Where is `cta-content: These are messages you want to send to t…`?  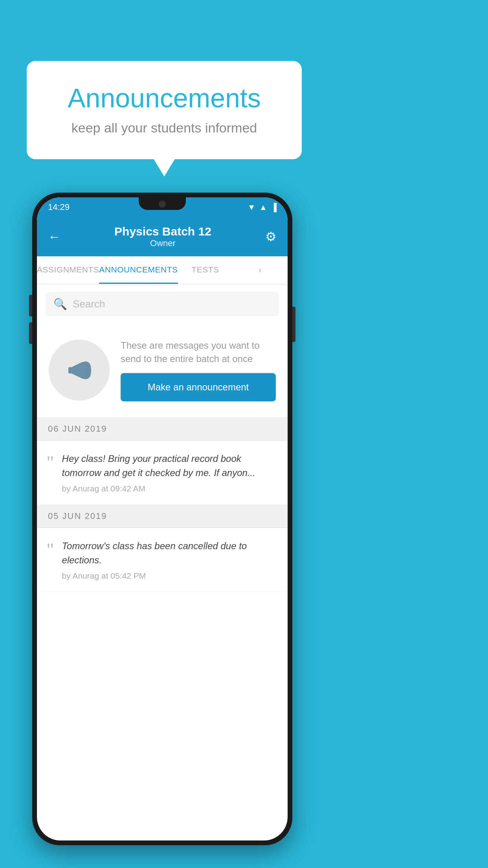 cta-content: These are messages you want to send to t… is located at coordinates (198, 370).